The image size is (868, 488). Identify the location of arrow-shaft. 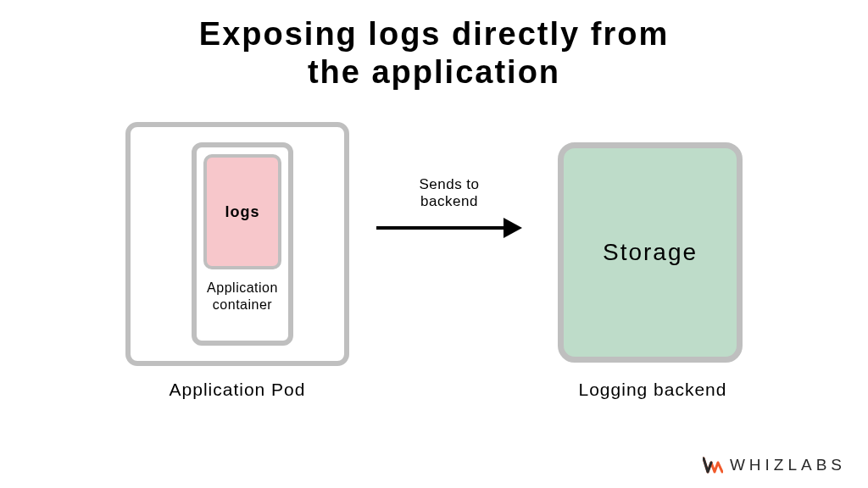
(441, 228).